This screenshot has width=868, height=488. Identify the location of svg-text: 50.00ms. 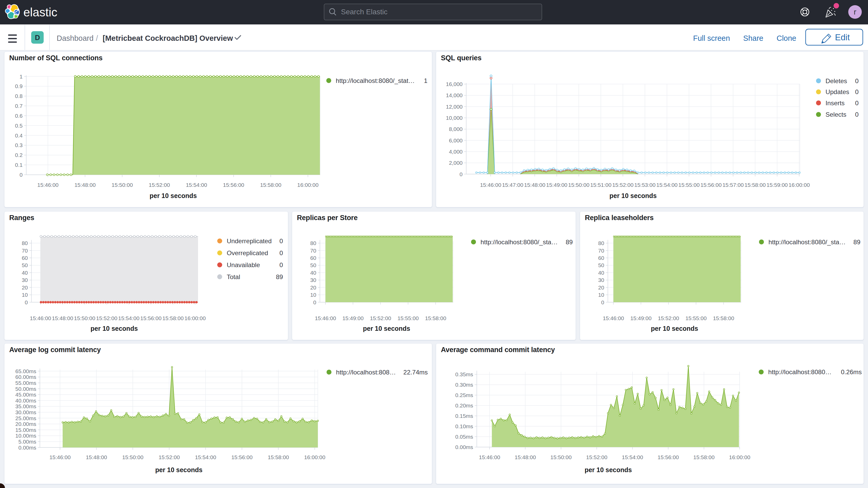
(26, 389).